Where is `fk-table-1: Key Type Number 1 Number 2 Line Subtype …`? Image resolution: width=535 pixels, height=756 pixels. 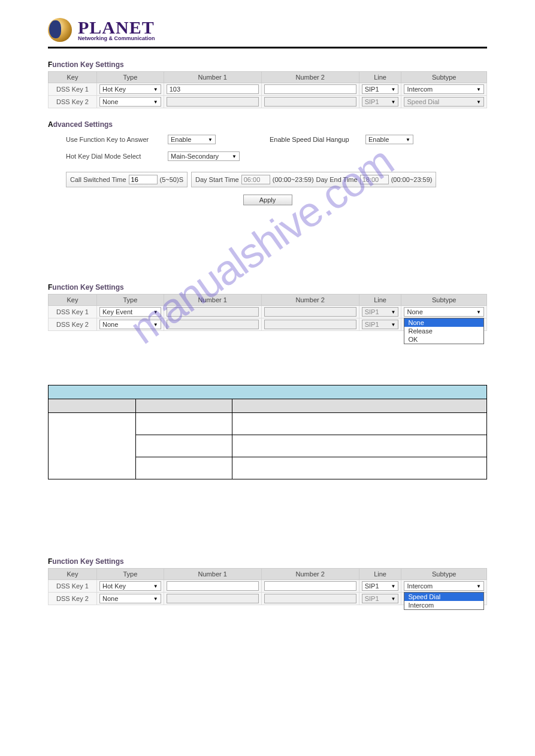 fk-table-1: Key Type Number 1 Number 2 Line Subtype … is located at coordinates (267, 90).